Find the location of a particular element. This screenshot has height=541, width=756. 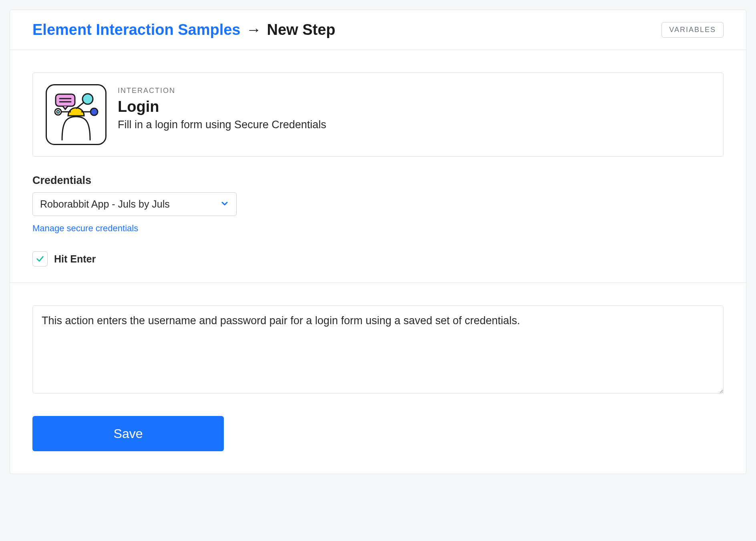

step-description-textarea is located at coordinates (378, 349).